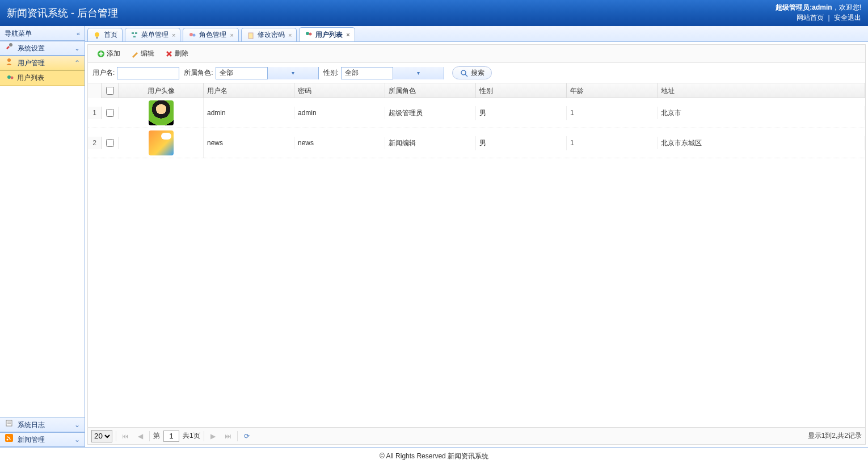  I want to click on page-input, so click(171, 436).